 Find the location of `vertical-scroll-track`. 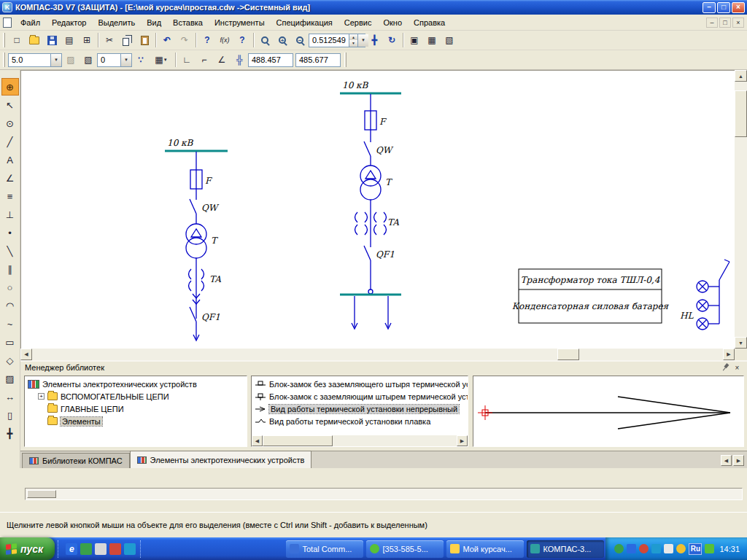

vertical-scroll-track is located at coordinates (741, 209).